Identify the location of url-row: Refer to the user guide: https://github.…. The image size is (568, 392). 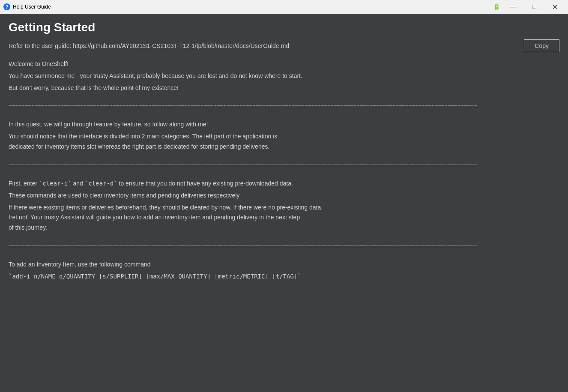
(284, 46).